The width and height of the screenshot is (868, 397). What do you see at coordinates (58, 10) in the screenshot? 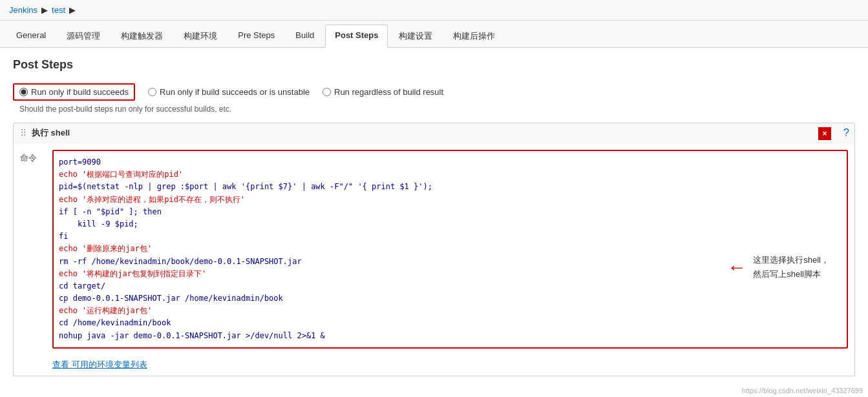
I see `breadcrumb-test: test` at bounding box center [58, 10].